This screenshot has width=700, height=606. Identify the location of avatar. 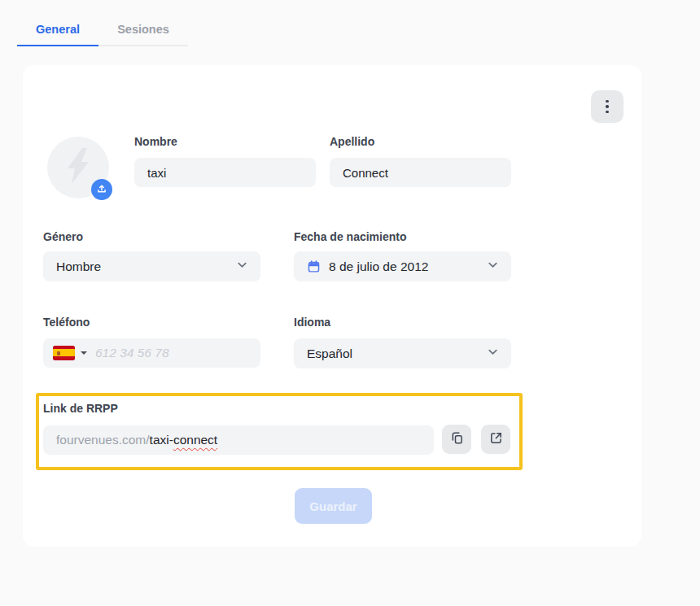
(78, 168).